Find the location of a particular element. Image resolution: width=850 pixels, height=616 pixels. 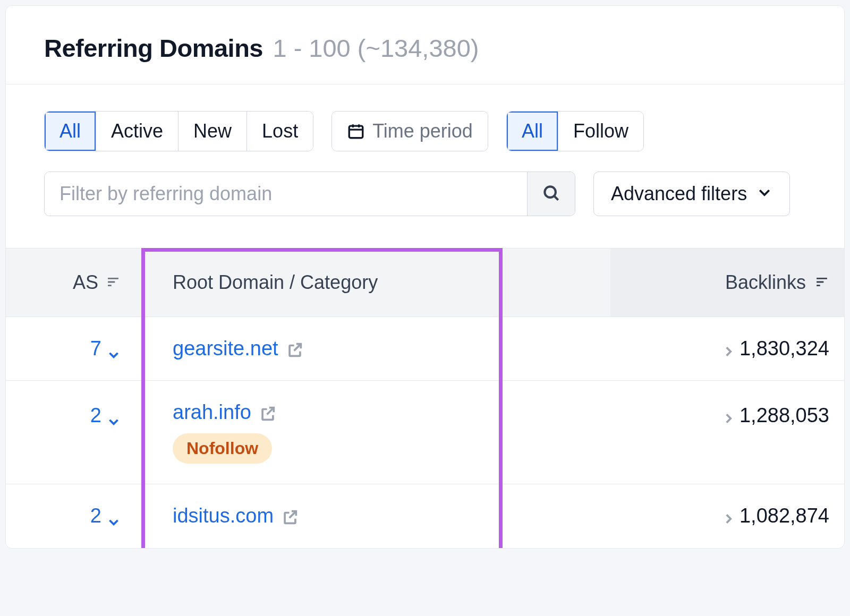

status-filter-all: All is located at coordinates (70, 131).